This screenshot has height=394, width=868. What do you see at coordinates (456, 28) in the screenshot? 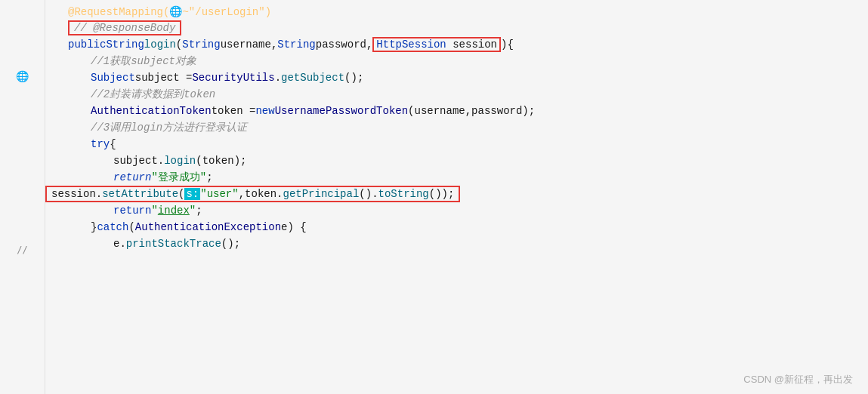
I see `code-line-2: // @ResponseBody` at bounding box center [456, 28].